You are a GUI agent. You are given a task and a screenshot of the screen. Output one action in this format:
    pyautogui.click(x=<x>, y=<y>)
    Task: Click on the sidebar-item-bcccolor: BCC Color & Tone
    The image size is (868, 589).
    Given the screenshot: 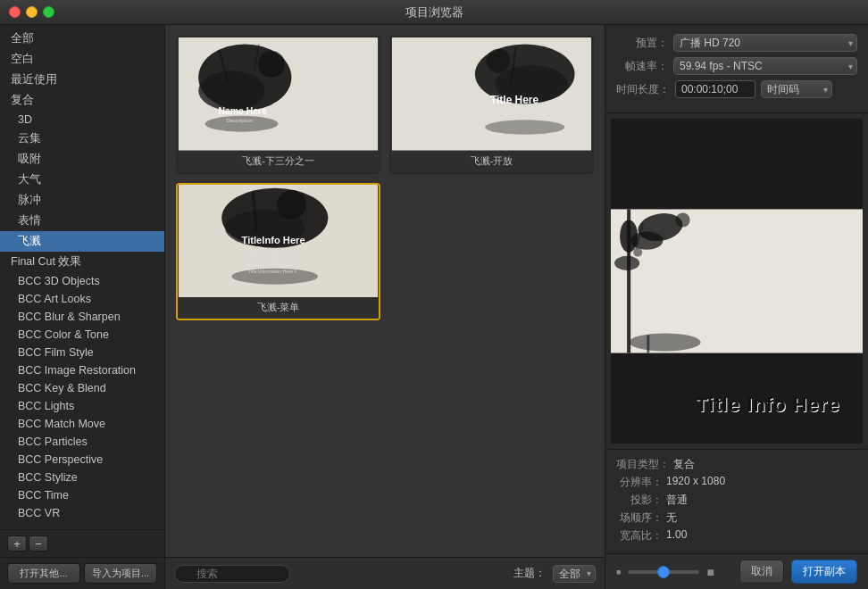 What is the action you would take?
    pyautogui.click(x=82, y=335)
    